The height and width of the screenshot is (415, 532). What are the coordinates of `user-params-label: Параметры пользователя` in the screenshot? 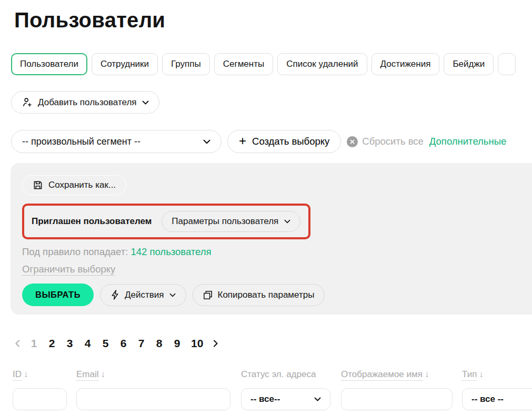 It's located at (225, 221).